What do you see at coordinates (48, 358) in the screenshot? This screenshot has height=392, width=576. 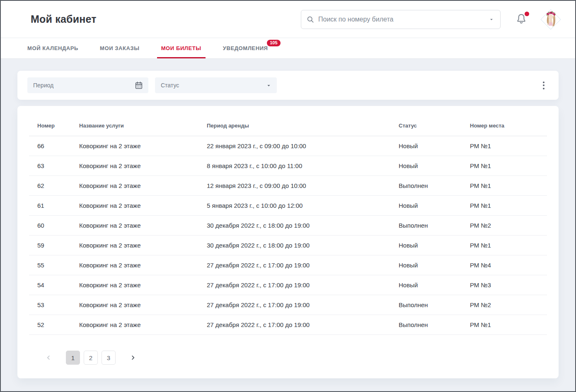 I see `chevron-left-icon` at bounding box center [48, 358].